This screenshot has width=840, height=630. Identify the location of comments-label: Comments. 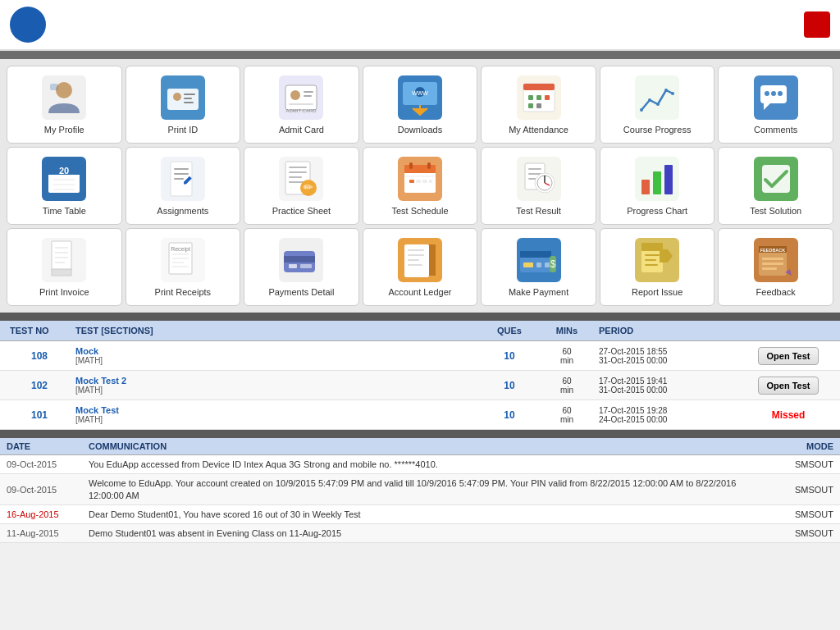
(776, 130).